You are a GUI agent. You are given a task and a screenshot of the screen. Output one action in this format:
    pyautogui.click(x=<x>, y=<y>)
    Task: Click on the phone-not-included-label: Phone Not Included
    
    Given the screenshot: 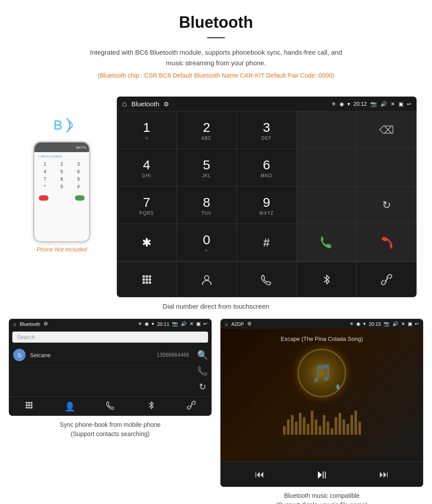 What is the action you would take?
    pyautogui.click(x=62, y=250)
    